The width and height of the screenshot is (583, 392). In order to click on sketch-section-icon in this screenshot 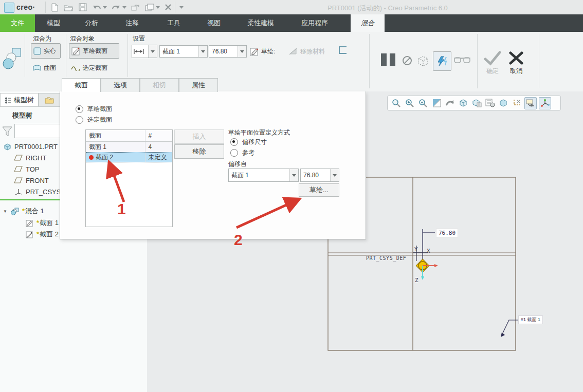, I will do `click(76, 51)`.